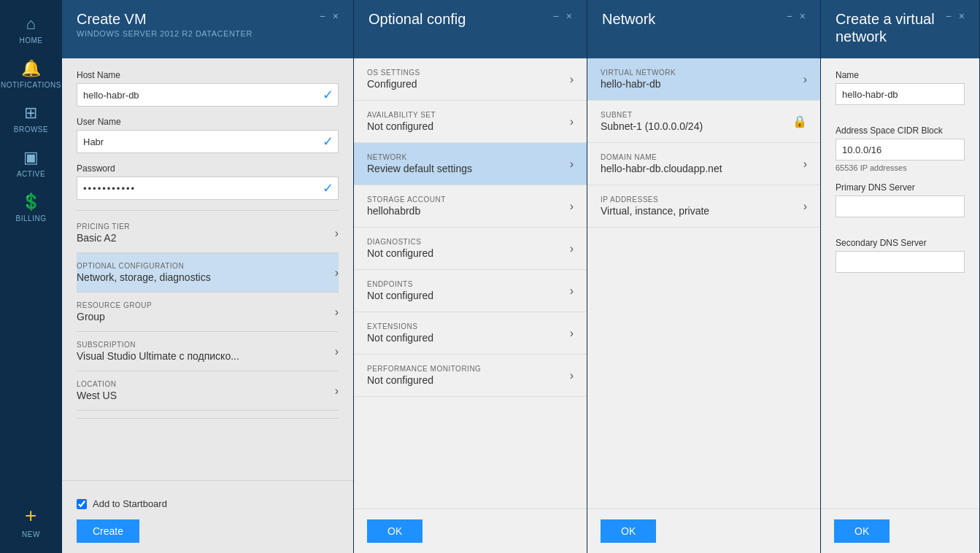 The width and height of the screenshot is (980, 553). What do you see at coordinates (949, 16) in the screenshot?
I see `vnet-minimize-button: −` at bounding box center [949, 16].